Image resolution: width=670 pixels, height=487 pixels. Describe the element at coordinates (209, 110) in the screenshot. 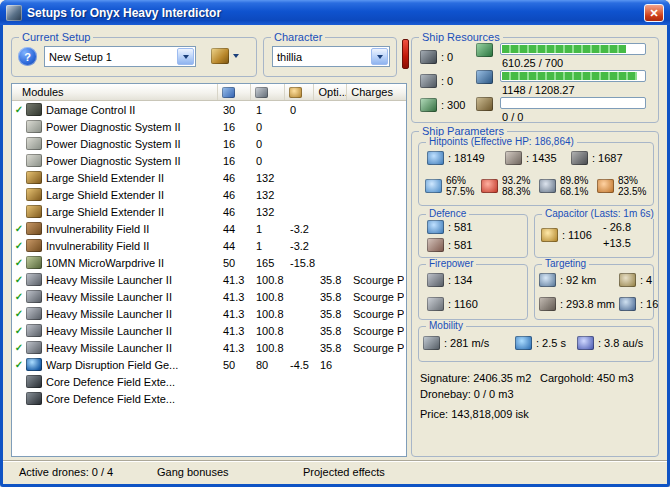

I see `module-row: ✓Damage Control II3010` at that location.